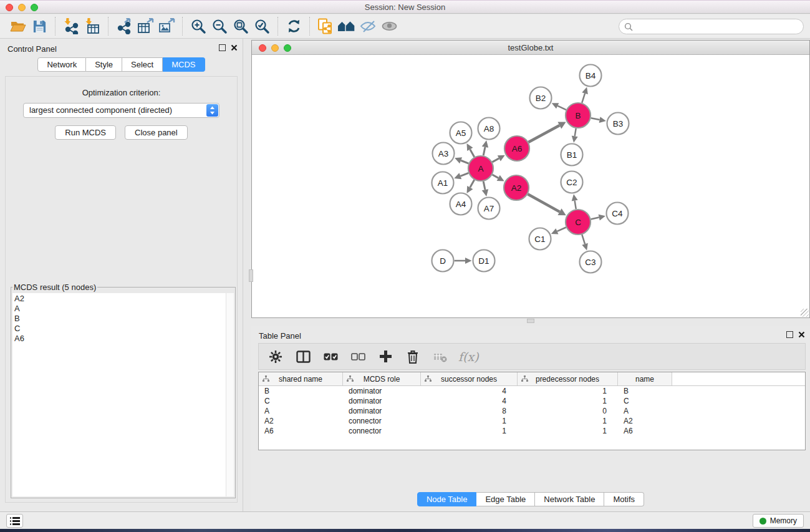  Describe the element at coordinates (62, 65) in the screenshot. I see `tab-network: Network` at that location.